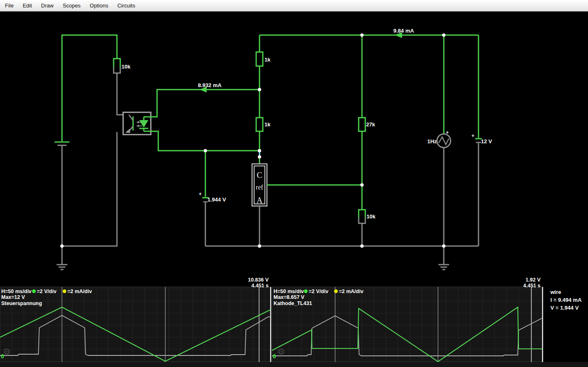 The width and height of the screenshot is (588, 367). I want to click on resistor-27k-label: 27k, so click(371, 125).